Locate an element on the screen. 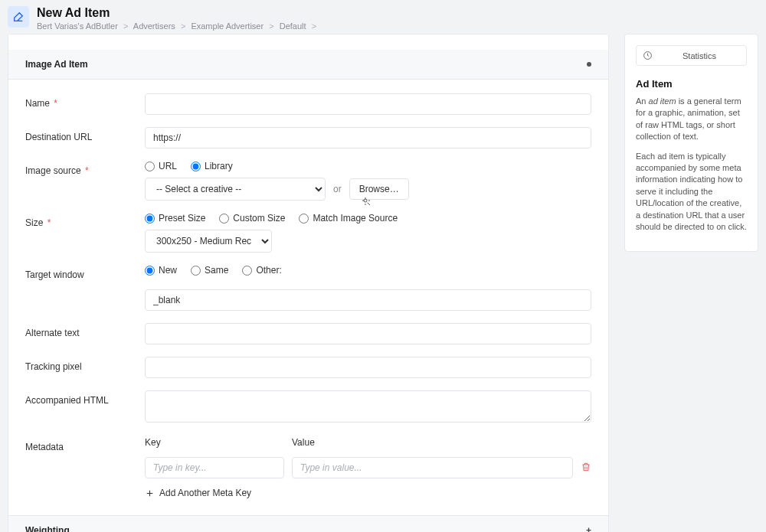 Image resolution: width=766 pixels, height=532 pixels. meta-key-header: Key is located at coordinates (214, 442).